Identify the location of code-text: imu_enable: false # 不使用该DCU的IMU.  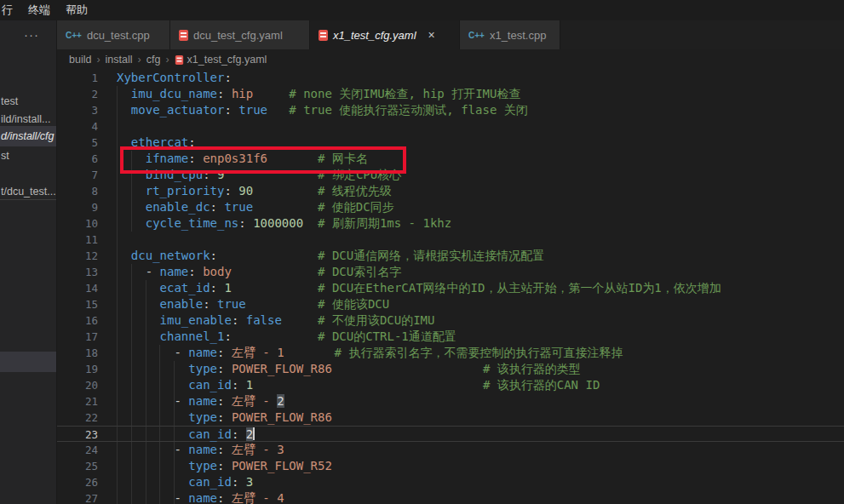
(480, 320).